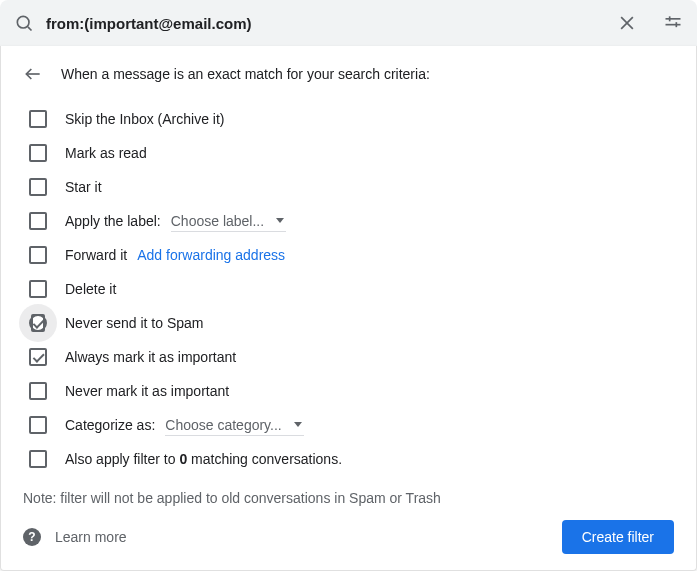 The width and height of the screenshot is (697, 581). What do you see at coordinates (618, 537) in the screenshot?
I see `create-filter-button: Create filter` at bounding box center [618, 537].